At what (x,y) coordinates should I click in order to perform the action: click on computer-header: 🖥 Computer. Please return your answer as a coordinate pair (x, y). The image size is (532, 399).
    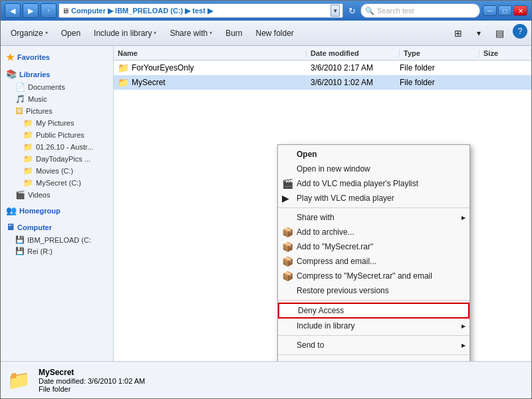
    Looking at the image, I should click on (57, 227).